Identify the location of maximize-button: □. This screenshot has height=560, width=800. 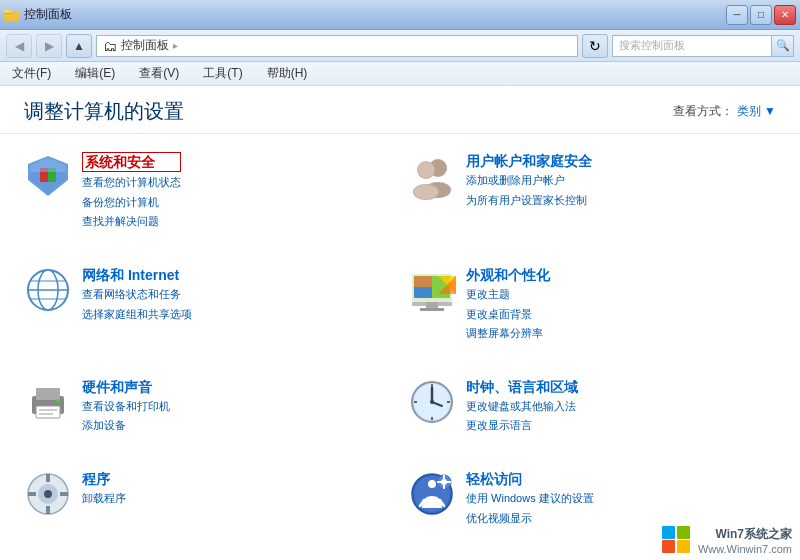
(761, 15).